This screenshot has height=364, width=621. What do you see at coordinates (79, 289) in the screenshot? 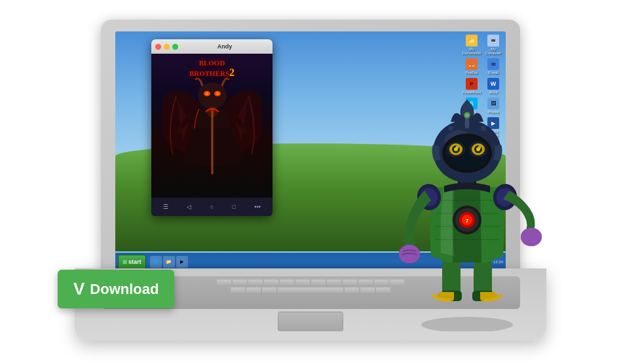
I see `download-v-icon: V` at bounding box center [79, 289].